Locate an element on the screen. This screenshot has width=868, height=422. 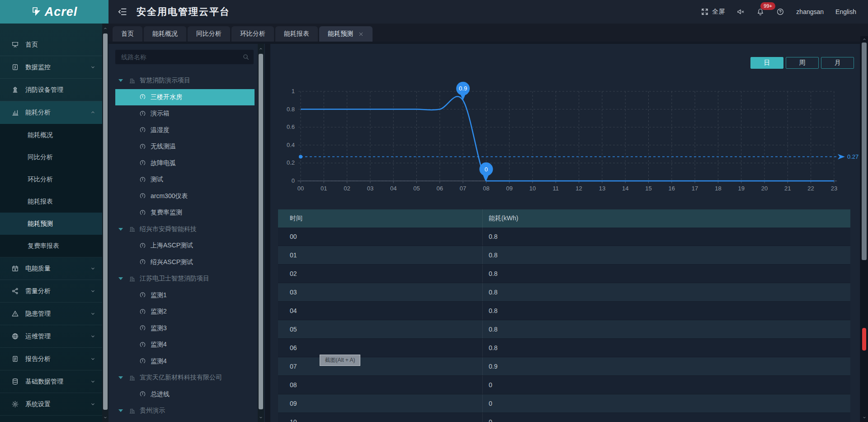
sidebar-item-label: 报告分析 is located at coordinates (38, 359).